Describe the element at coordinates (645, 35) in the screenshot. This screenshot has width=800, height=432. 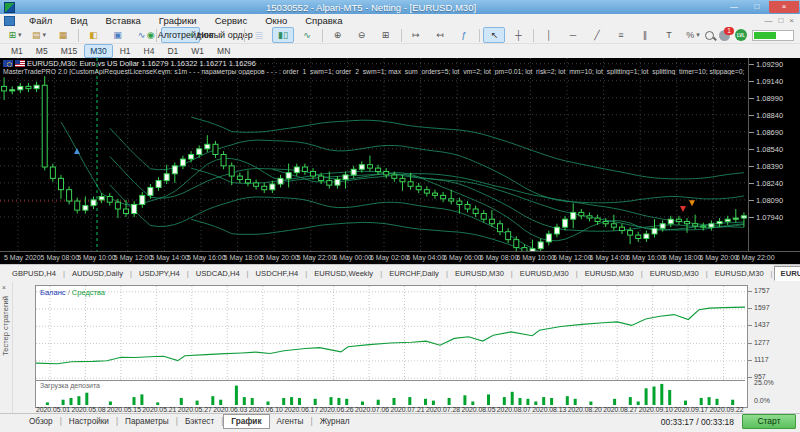
I see `channel-button: ∥` at that location.